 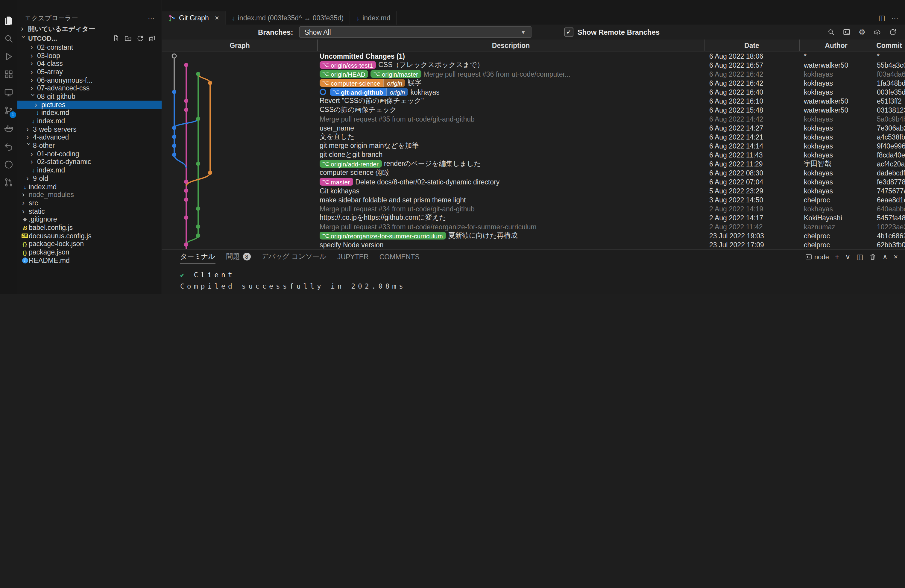 What do you see at coordinates (9, 128) in the screenshot?
I see `docker-icon` at bounding box center [9, 128].